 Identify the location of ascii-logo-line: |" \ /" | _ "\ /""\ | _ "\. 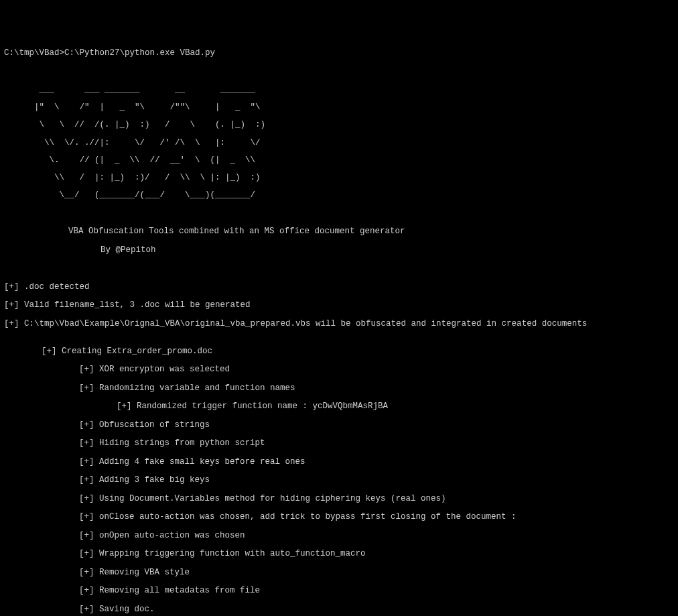
(339, 107).